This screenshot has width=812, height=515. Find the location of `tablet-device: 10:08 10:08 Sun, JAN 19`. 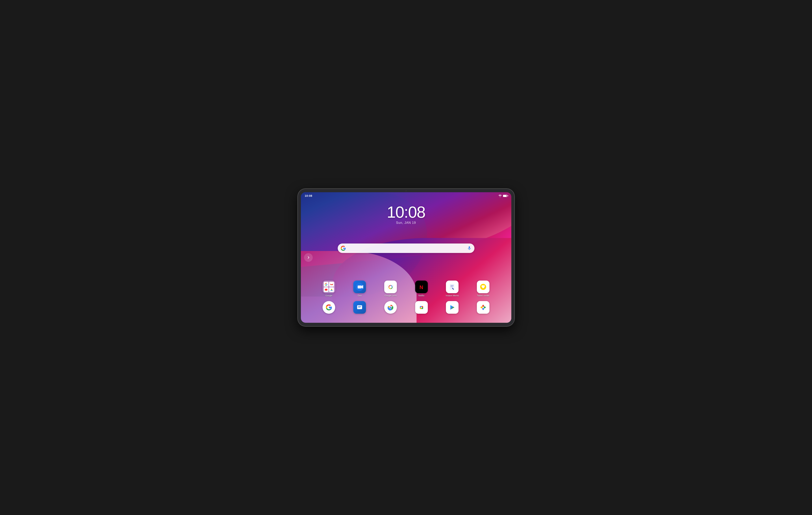

tablet-device: 10:08 10:08 Sun, JAN 19 is located at coordinates (406, 257).